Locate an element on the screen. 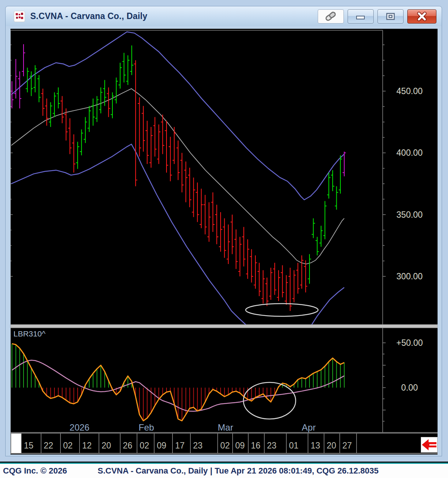  close-button is located at coordinates (422, 16).